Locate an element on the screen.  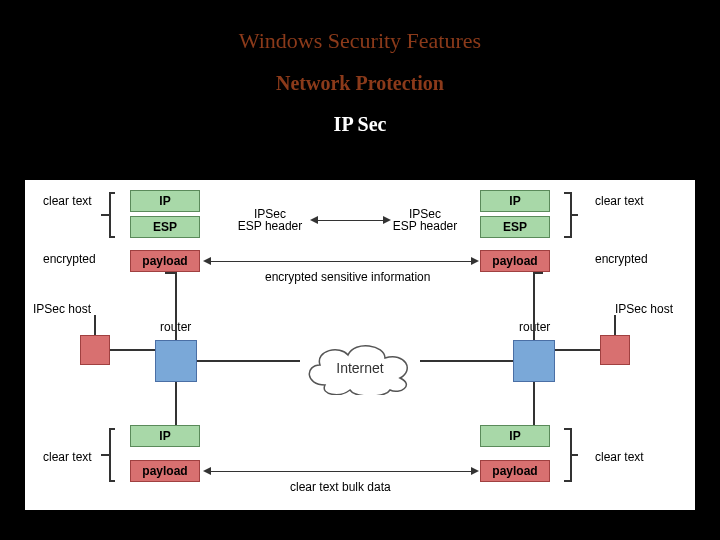
label-bulk-data: clear text bulk data is located at coordinates (340, 487).